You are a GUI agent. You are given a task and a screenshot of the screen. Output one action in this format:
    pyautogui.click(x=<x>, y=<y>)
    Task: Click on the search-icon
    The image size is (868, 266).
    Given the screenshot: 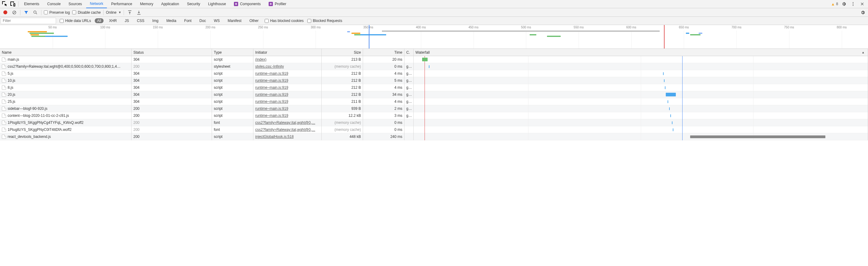 What is the action you would take?
    pyautogui.click(x=35, y=12)
    